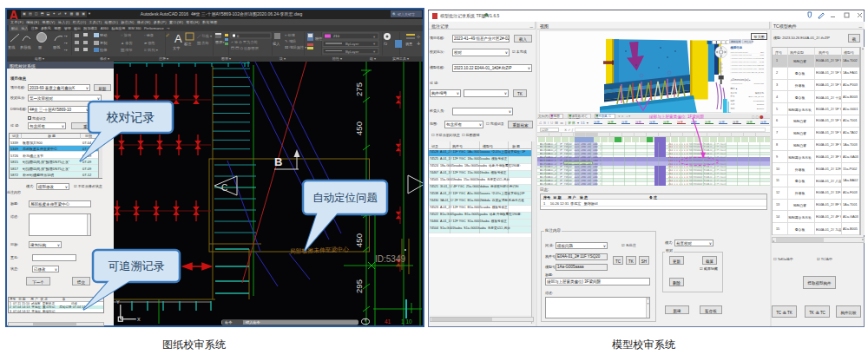  What do you see at coordinates (746, 58) in the screenshot?
I see `svg-text:Assembly Cast unit bottom elev: Assembly Cast unit bottom elevation` at bounding box center [746, 58].